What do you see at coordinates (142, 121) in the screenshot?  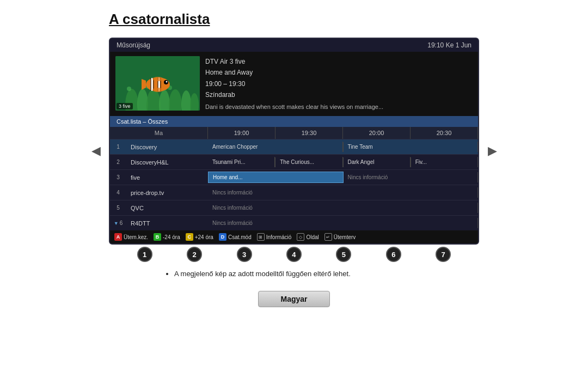 I see `filter-label: Csat.lista – Összes` at bounding box center [142, 121].